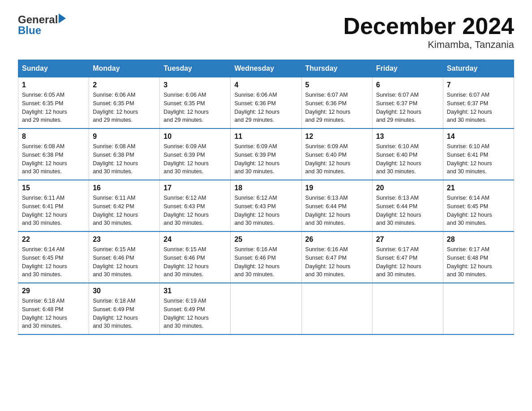  What do you see at coordinates (266, 69) in the screenshot?
I see `weekday-header-wednesday: Wednesday` at bounding box center [266, 69].